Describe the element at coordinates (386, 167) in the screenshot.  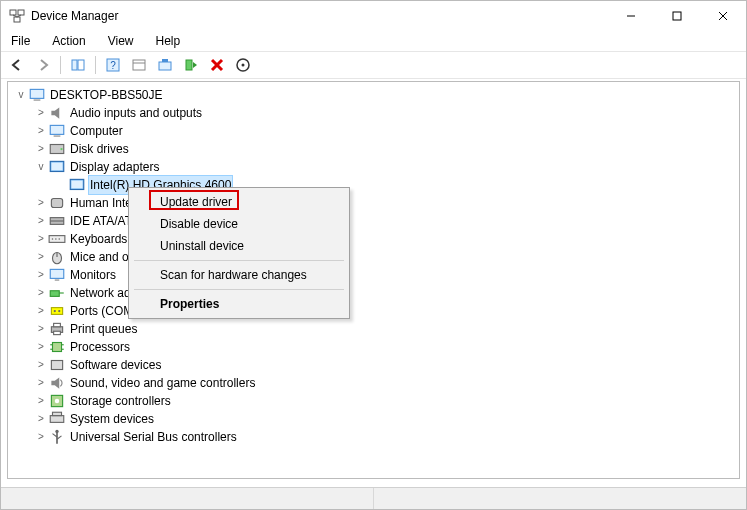
I see `tree-category: vDisplay adapters` at that location.